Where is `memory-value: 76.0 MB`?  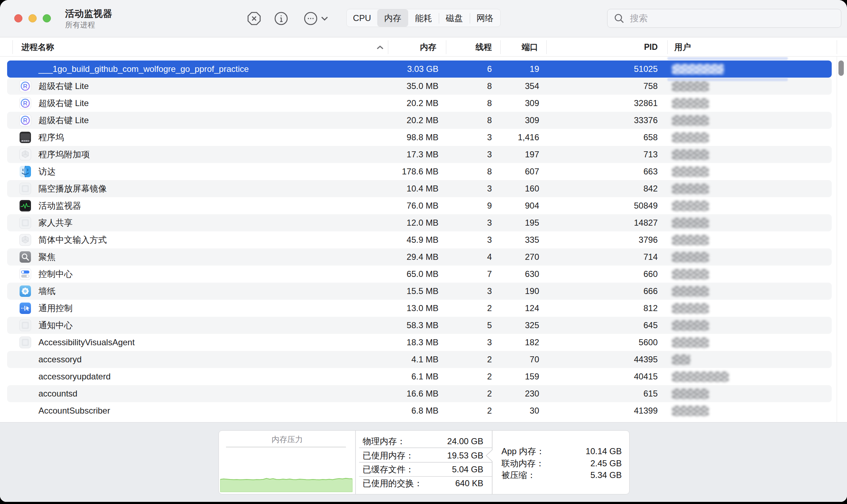
memory-value: 76.0 MB is located at coordinates (423, 206).